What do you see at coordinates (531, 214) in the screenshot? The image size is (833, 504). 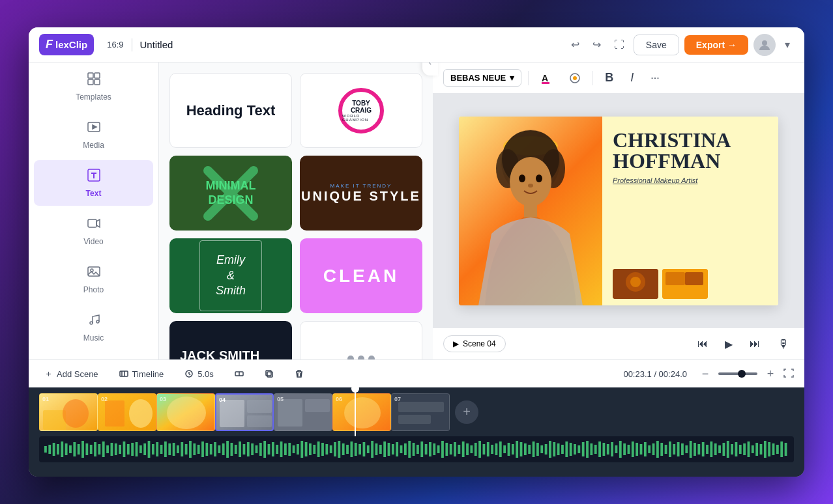 I see `person-silhouette` at bounding box center [531, 214].